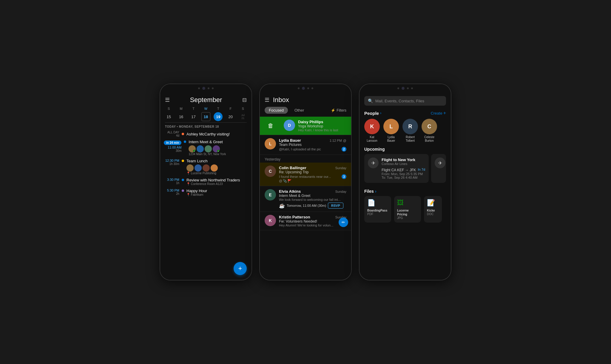 The width and height of the screenshot is (611, 364). I want to click on weekday-m: M, so click(181, 109).